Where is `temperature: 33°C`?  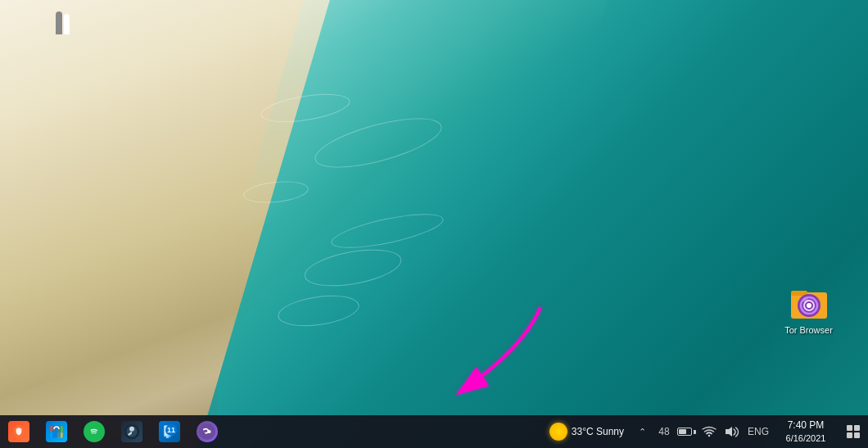 temperature: 33°C is located at coordinates (583, 432).